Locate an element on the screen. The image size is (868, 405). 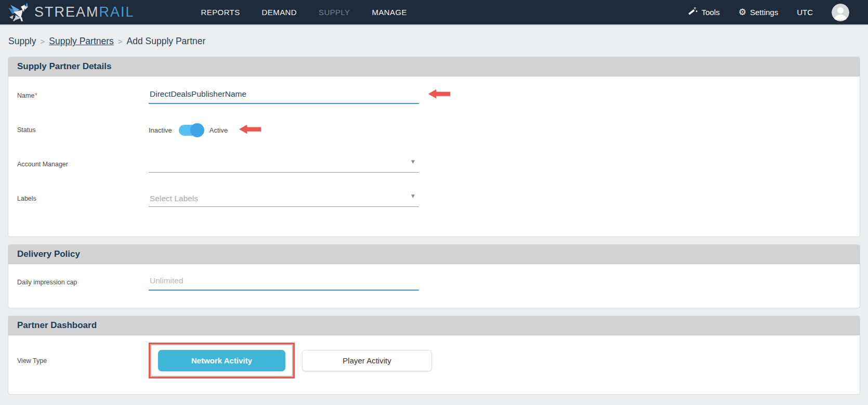
timezone-selector: UTC is located at coordinates (805, 12).